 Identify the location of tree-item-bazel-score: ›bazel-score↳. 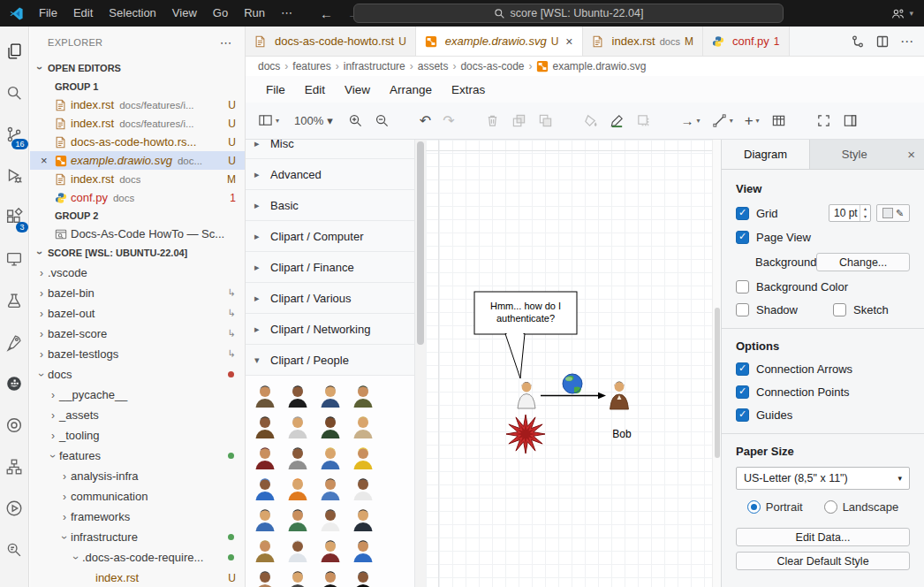
(138, 334).